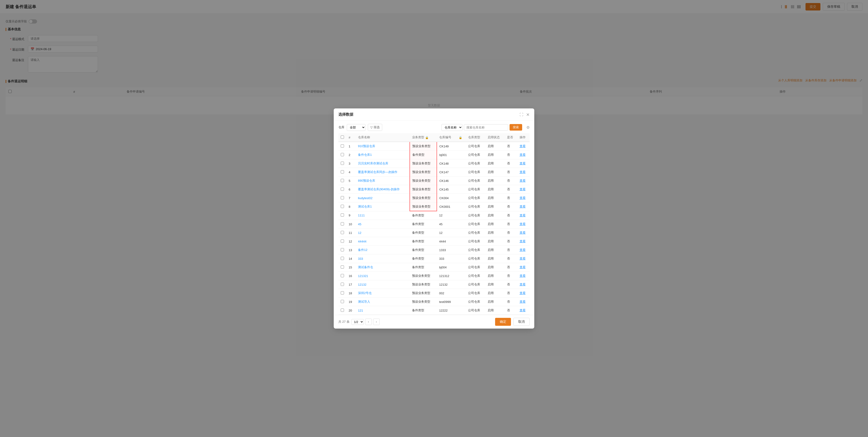 The image size is (868, 437). What do you see at coordinates (383, 181) in the screenshot?
I see `row-name: 890预设仓库` at bounding box center [383, 181].